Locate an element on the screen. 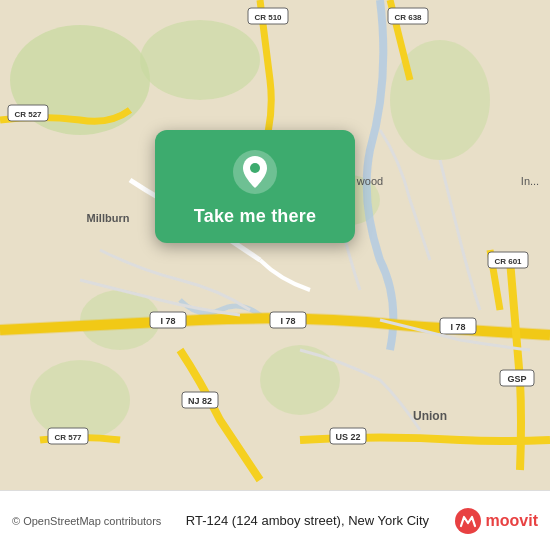 The width and height of the screenshot is (550, 550). svg-text: In... is located at coordinates (530, 181).